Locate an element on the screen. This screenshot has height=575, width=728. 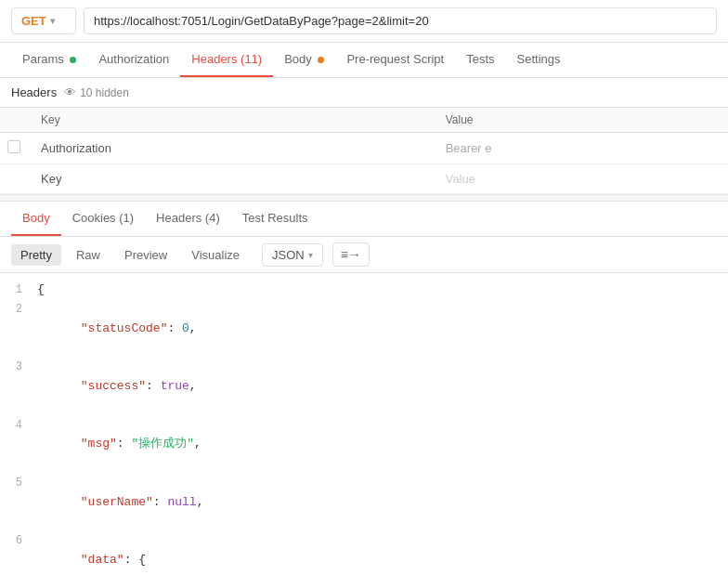
tab-settings: Settings is located at coordinates (539, 59).